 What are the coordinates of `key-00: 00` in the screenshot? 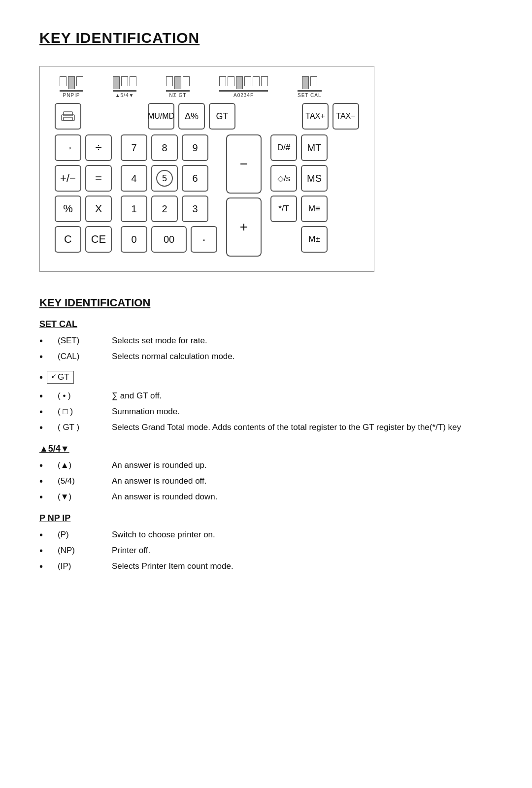 It's located at (169, 239).